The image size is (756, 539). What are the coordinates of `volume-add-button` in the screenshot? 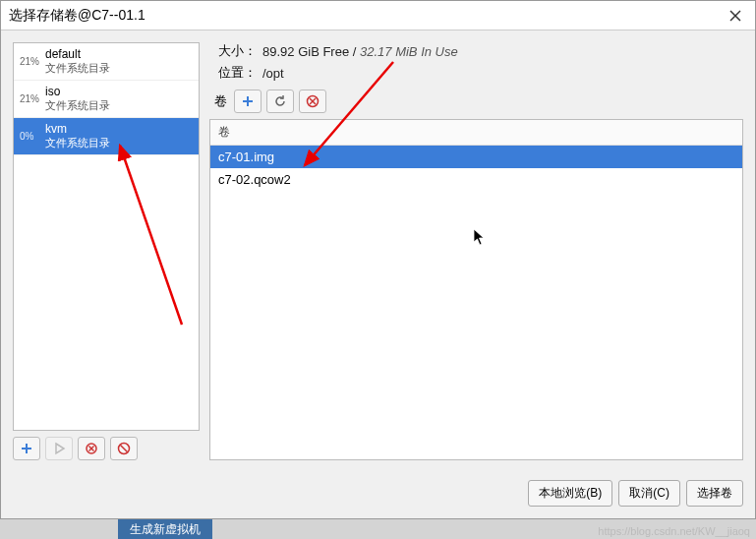 It's located at (248, 101).